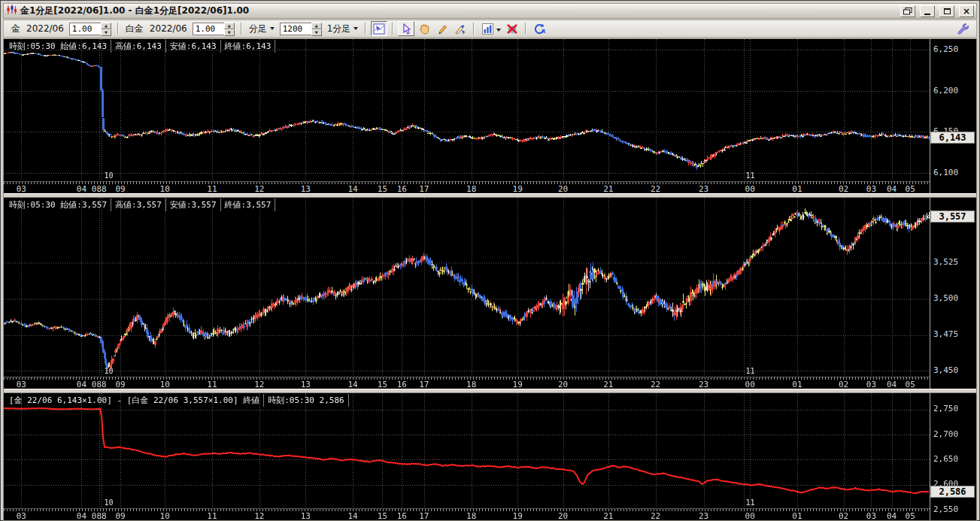 The image size is (980, 521). I want to click on x-axis-label: 13, so click(305, 516).